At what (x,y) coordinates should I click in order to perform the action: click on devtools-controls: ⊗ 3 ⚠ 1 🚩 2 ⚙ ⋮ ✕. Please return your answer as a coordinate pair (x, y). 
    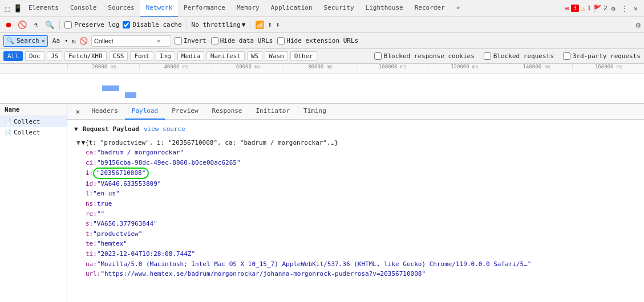
    Looking at the image, I should click on (604, 9).